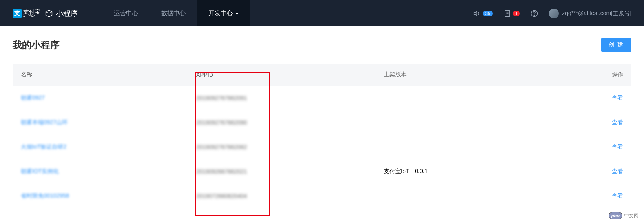 Image resolution: width=644 pixels, height=223 pixels. I want to click on doc-notification: 1, so click(511, 13).